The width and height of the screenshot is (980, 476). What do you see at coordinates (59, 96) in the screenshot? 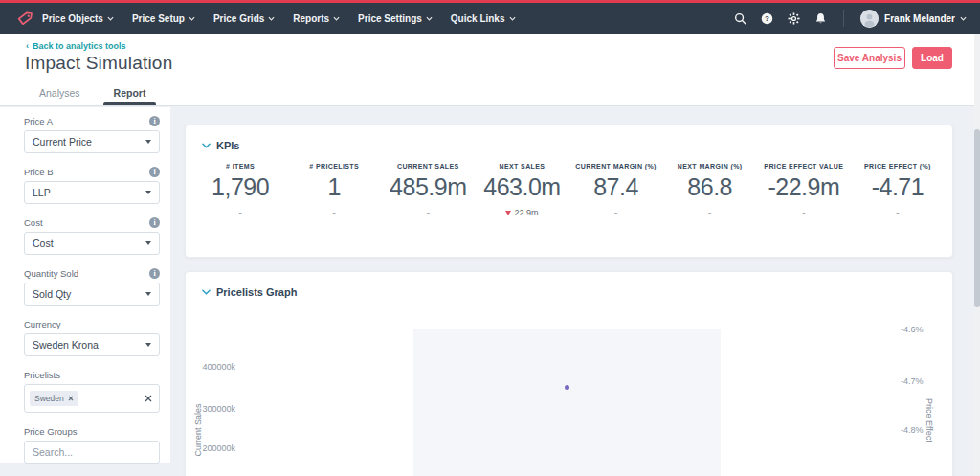
I see `tab-analyses: Analyses` at bounding box center [59, 96].